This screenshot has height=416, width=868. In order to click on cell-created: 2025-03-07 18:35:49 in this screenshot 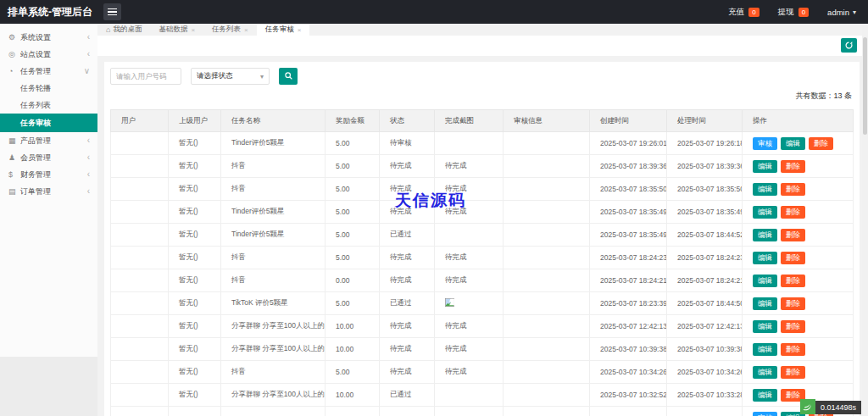, I will do `click(629, 236)`.